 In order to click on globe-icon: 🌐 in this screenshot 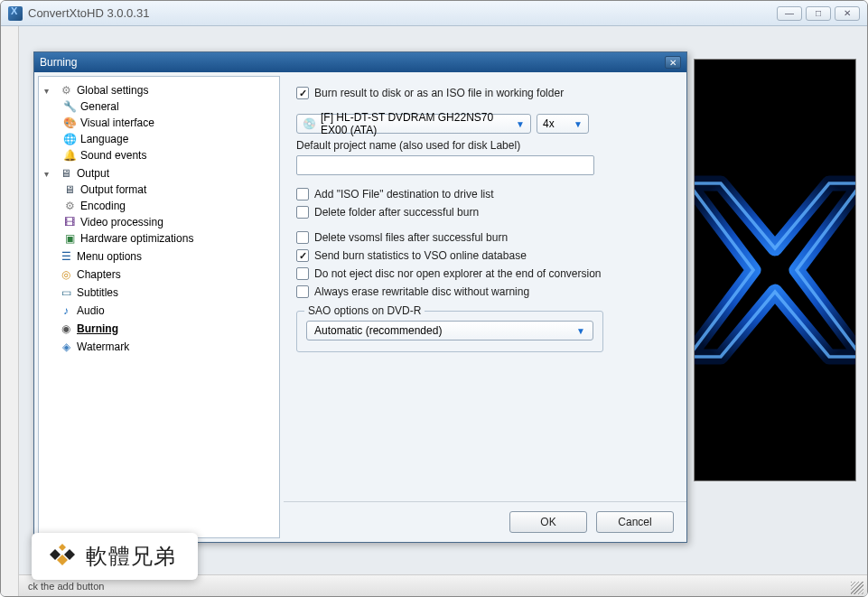, I will do `click(70, 139)`.